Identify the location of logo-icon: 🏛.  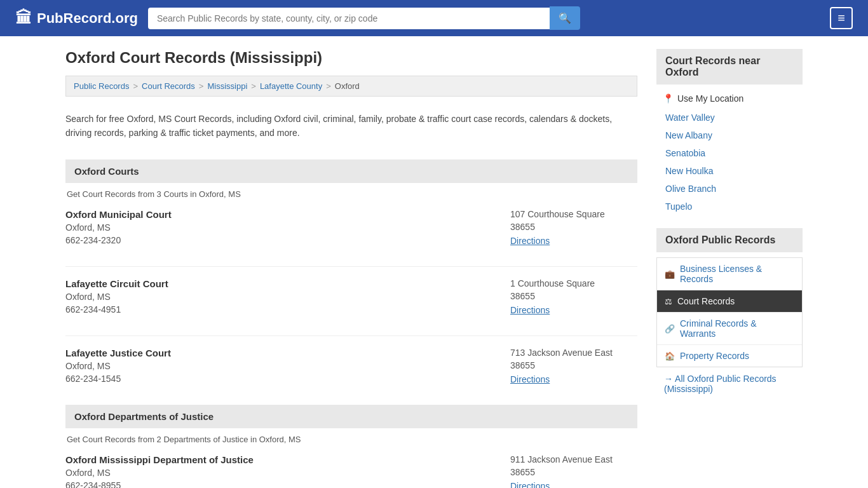
(24, 18).